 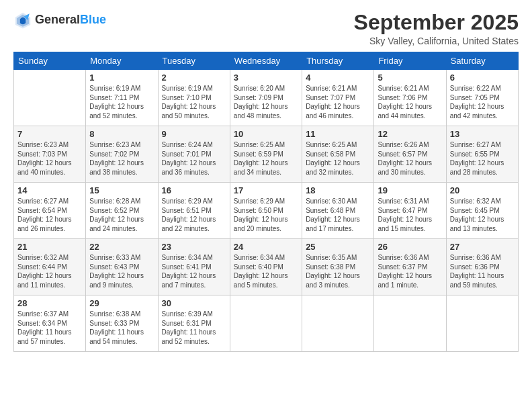 What do you see at coordinates (338, 158) in the screenshot?
I see `day-info: Sunrise: 6:25 AM Sunset: 6:58 PM Dayligh…` at bounding box center [338, 158].